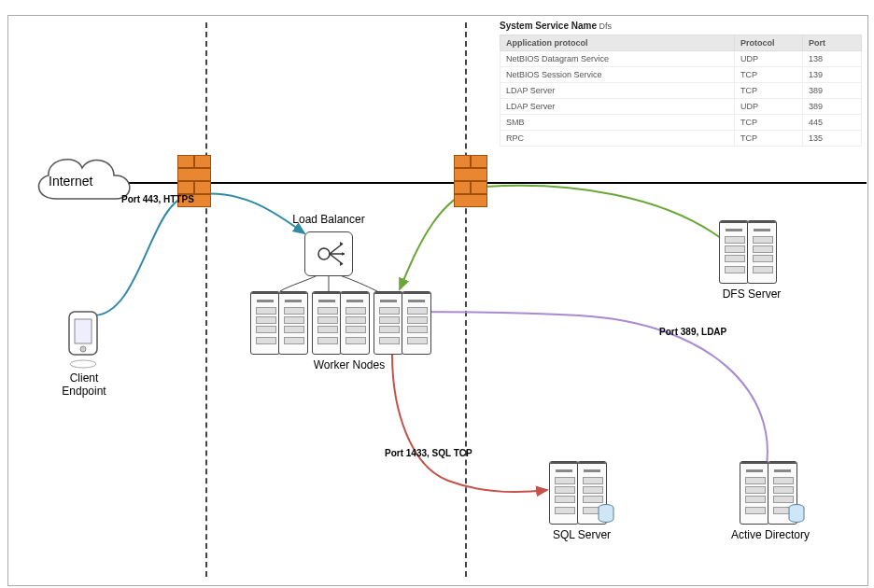 The height and width of the screenshot is (588, 874). What do you see at coordinates (470, 424) in the screenshot?
I see `edge-worker-to-sql` at bounding box center [470, 424].